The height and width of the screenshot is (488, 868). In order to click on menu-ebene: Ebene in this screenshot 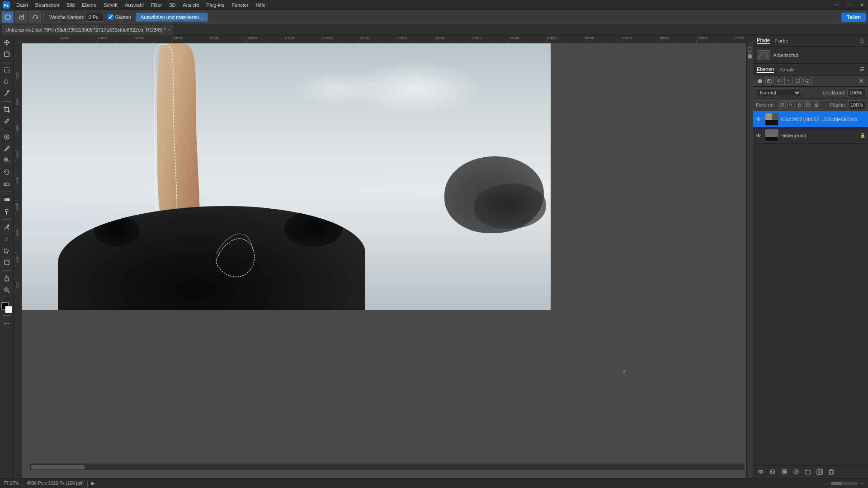, I will do `click(89, 5)`.